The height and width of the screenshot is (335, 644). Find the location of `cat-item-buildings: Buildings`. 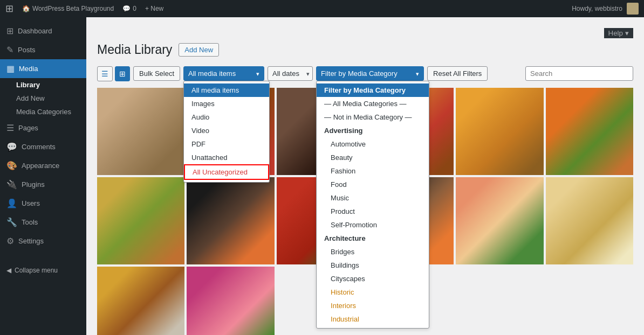

cat-item-buildings: Buildings is located at coordinates (373, 265).